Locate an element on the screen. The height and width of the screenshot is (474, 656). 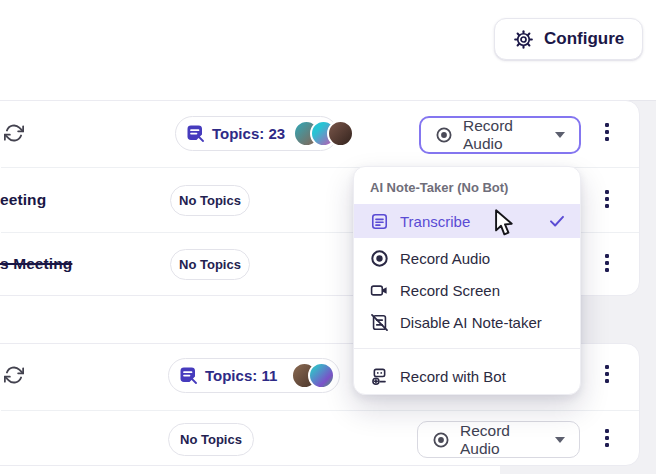
menu-item-label: Transcribe is located at coordinates (435, 222).